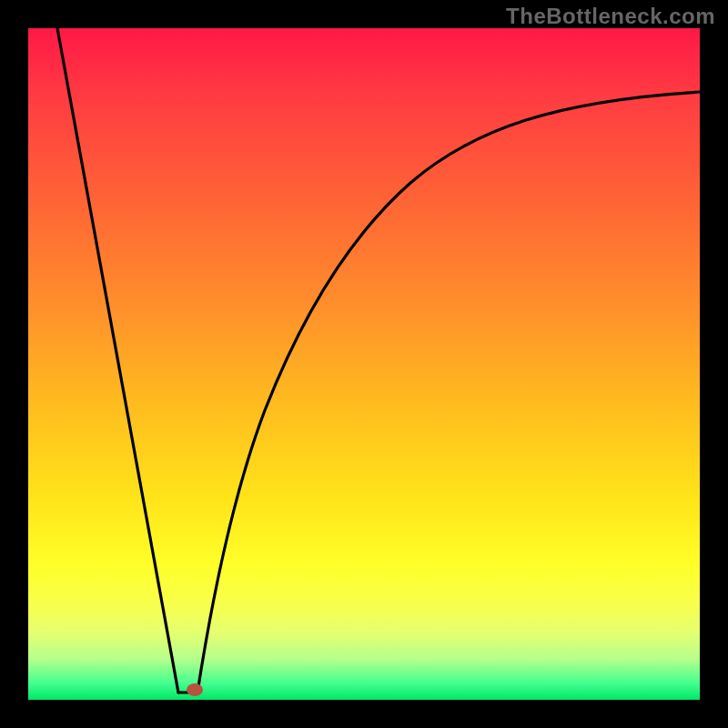  I want to click on watermark-text: TheBottleneck.com, so click(611, 16).